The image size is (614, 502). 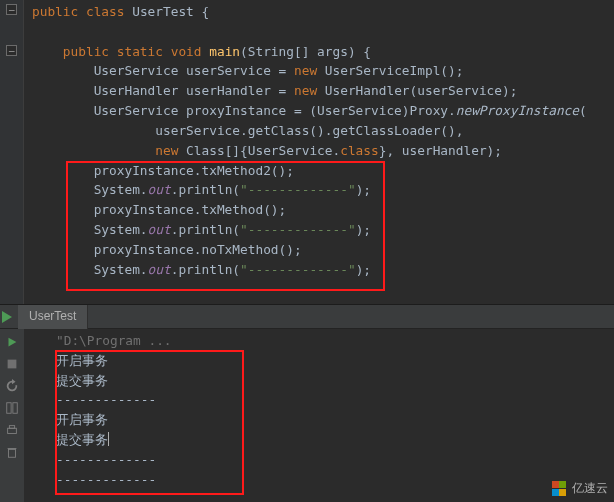 I want to click on text-caret, so click(x=108, y=439).